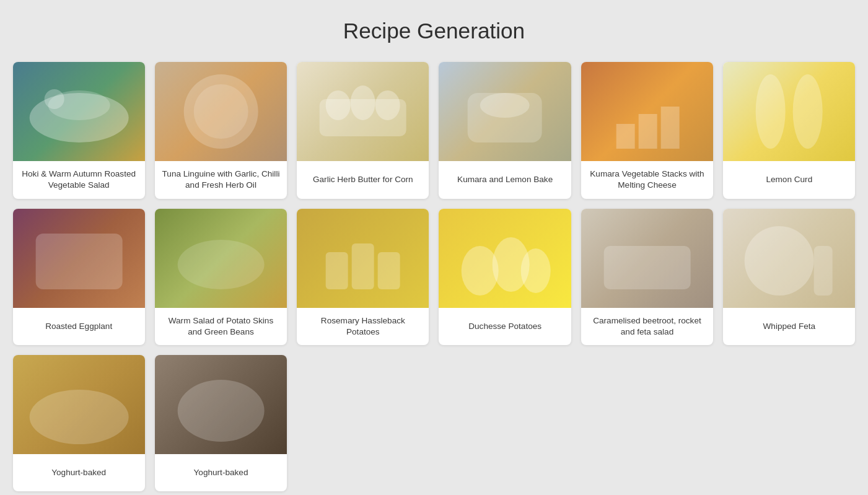 Image resolution: width=868 pixels, height=495 pixels. Describe the element at coordinates (504, 130) in the screenshot. I see `recipe-card-kumara-lemon: Kumara and Lemon Bake` at that location.